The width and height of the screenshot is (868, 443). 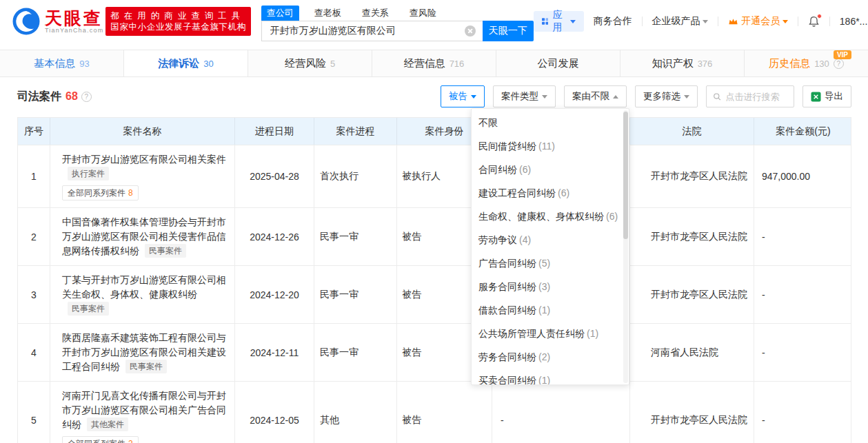 What do you see at coordinates (550, 377) in the screenshot?
I see `dropdown-option: 买卖合同纠纷(1)` at bounding box center [550, 377].